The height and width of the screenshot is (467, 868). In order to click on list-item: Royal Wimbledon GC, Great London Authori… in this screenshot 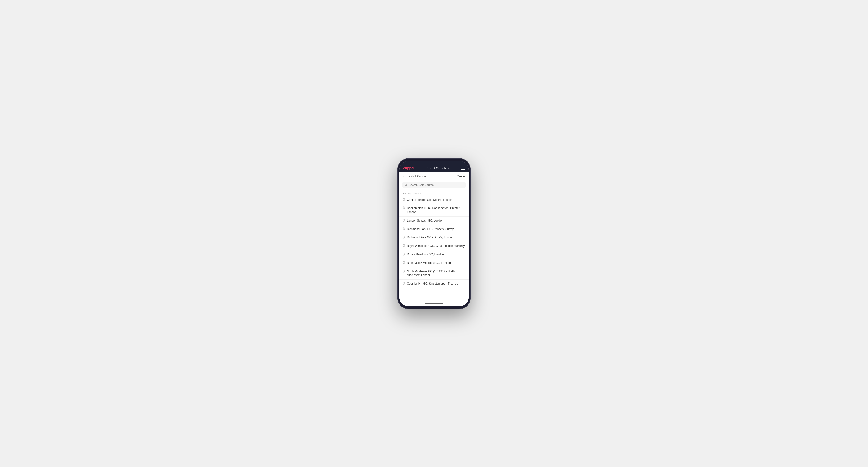, I will do `click(434, 246)`.